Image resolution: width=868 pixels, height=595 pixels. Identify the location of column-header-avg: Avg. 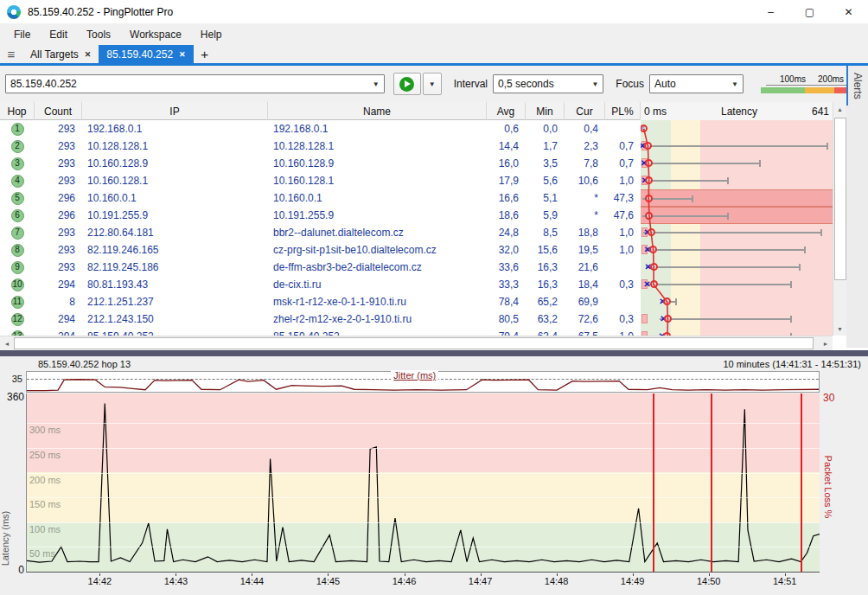
(507, 111).